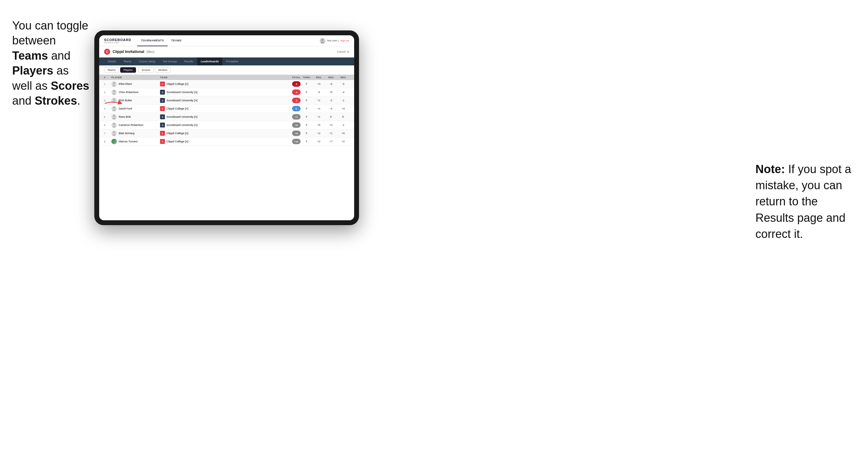  Describe the element at coordinates (333, 40) in the screenshot. I see `user-label: Test User |` at that location.